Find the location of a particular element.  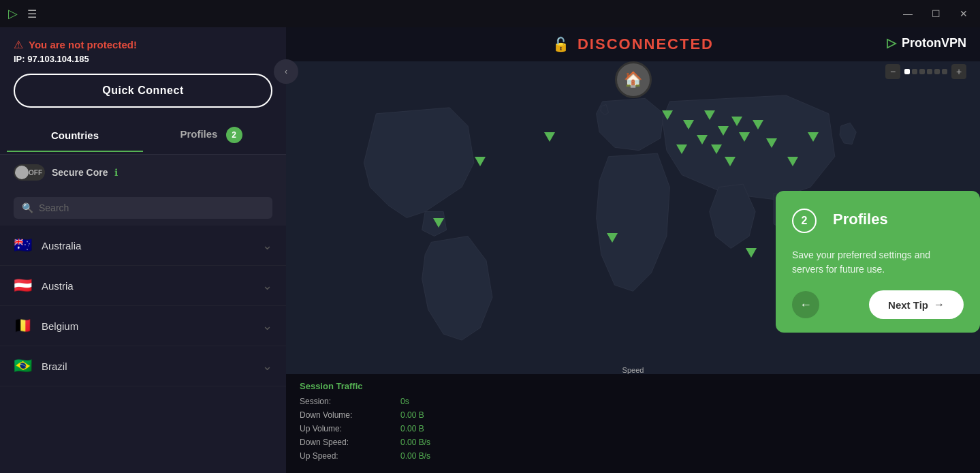

tab-countries: Countries is located at coordinates (75, 135).